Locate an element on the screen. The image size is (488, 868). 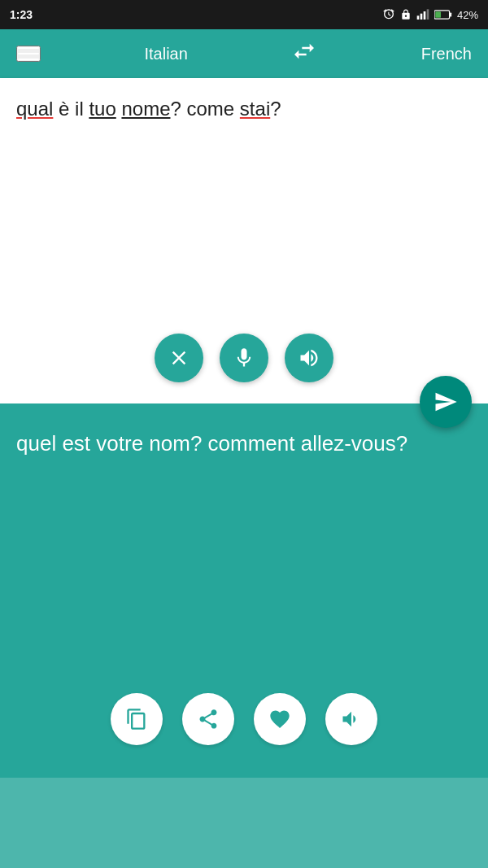
speaker-button is located at coordinates (309, 358).